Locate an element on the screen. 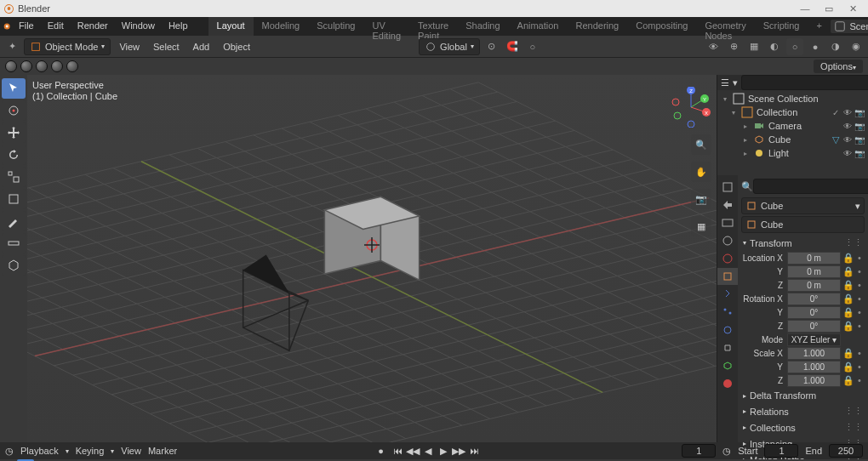 The image size is (868, 461). editor-type-icon: ✦ is located at coordinates (12, 47).